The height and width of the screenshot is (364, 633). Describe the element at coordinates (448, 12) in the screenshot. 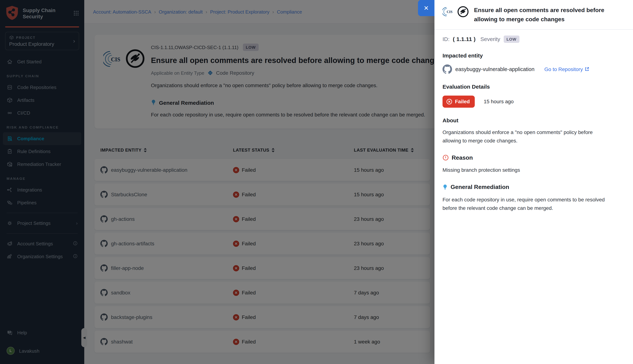

I see `cis-logo-icon: CIS` at that location.